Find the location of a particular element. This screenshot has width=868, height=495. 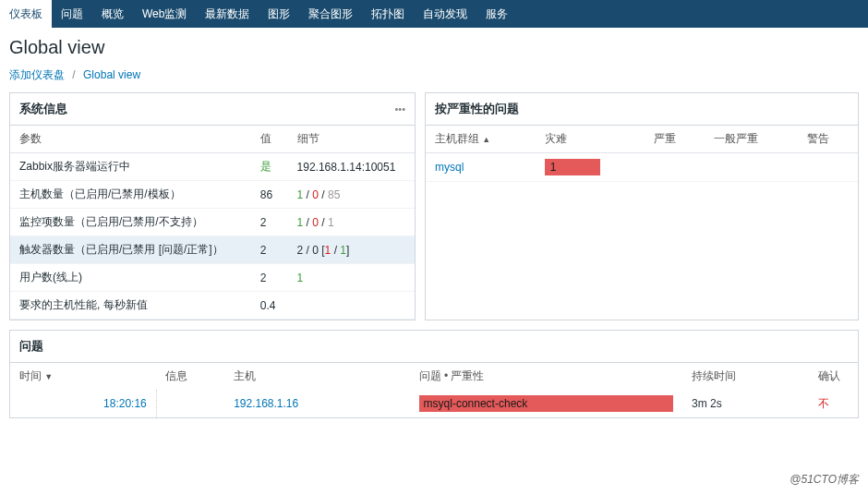

problems-col-info: 信息 is located at coordinates (190, 377).